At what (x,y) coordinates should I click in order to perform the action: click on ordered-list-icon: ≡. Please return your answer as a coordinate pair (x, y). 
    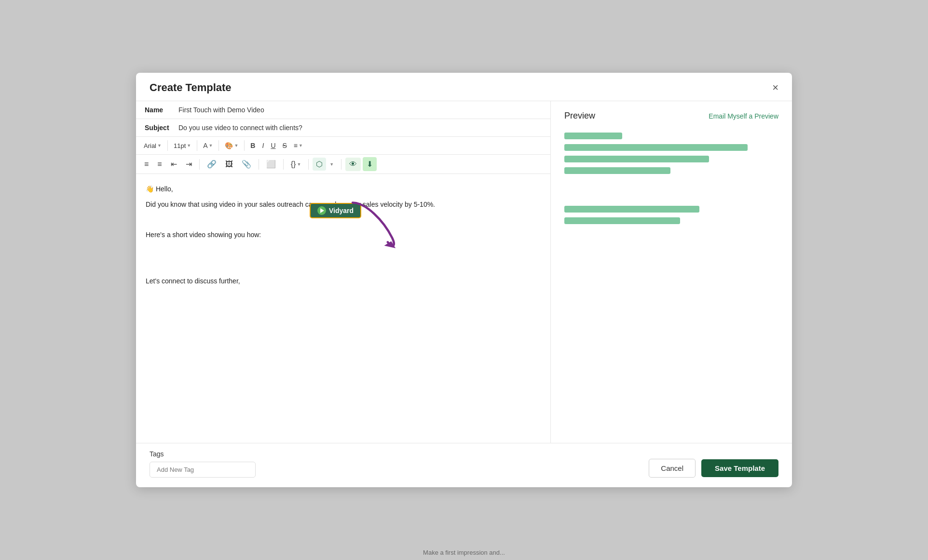
    Looking at the image, I should click on (147, 164).